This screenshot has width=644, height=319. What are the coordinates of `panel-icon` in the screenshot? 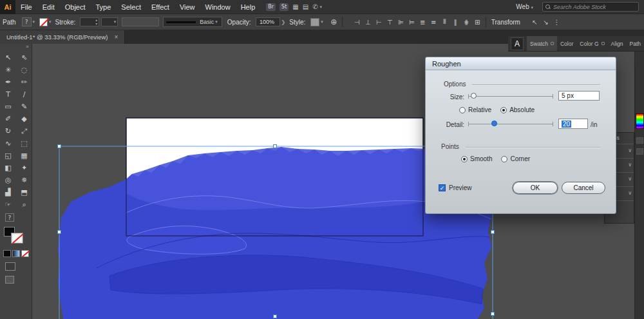 It's located at (640, 140).